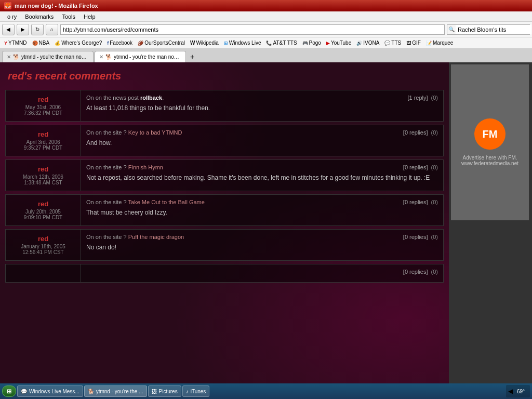 The height and width of the screenshot is (399, 532). Describe the element at coordinates (224, 140) in the screenshot. I see `comment-row-2: red April 3rd, 20069:35:27 PM CDT On on …` at that location.